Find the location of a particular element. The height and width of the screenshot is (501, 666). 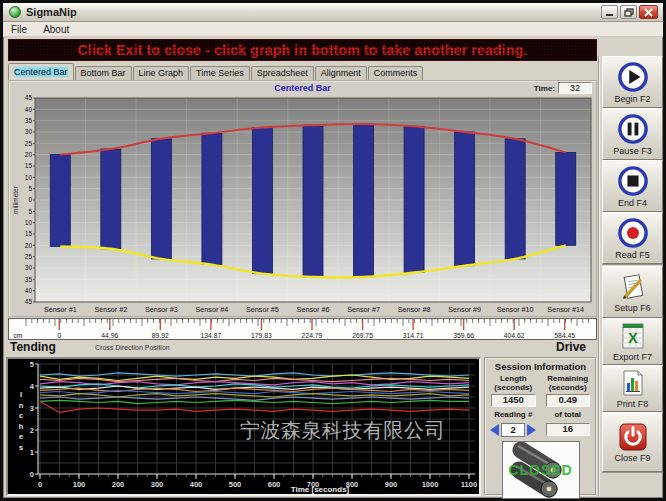

svg-text: 400 is located at coordinates (196, 484).